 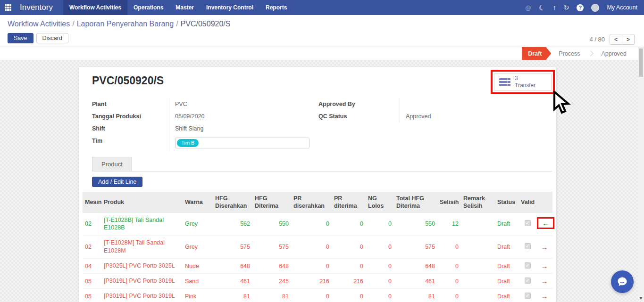 I want to click on col-header-pr-diserahkan: PR diserahkan, so click(x=311, y=203).